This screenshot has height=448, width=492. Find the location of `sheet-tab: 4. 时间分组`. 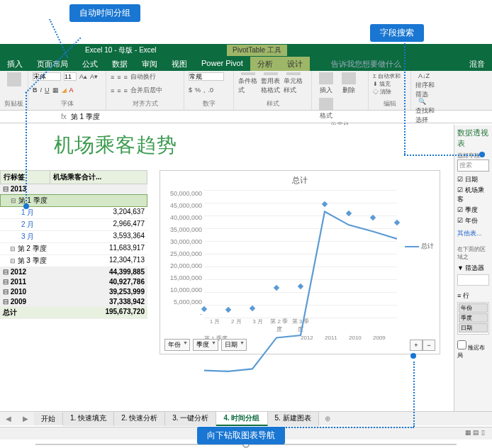

sheet-tab: 4. 时间分组 is located at coordinates (242, 419).